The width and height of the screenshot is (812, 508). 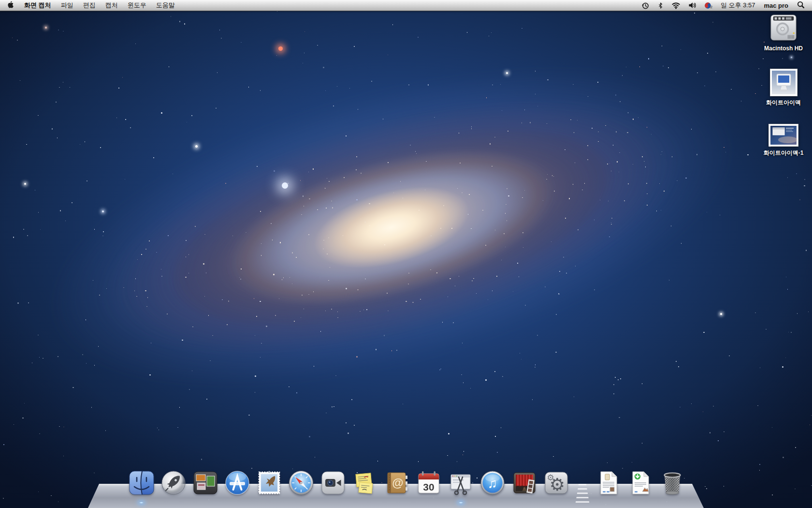 I want to click on dock-address-book-icon: @, so click(x=397, y=483).